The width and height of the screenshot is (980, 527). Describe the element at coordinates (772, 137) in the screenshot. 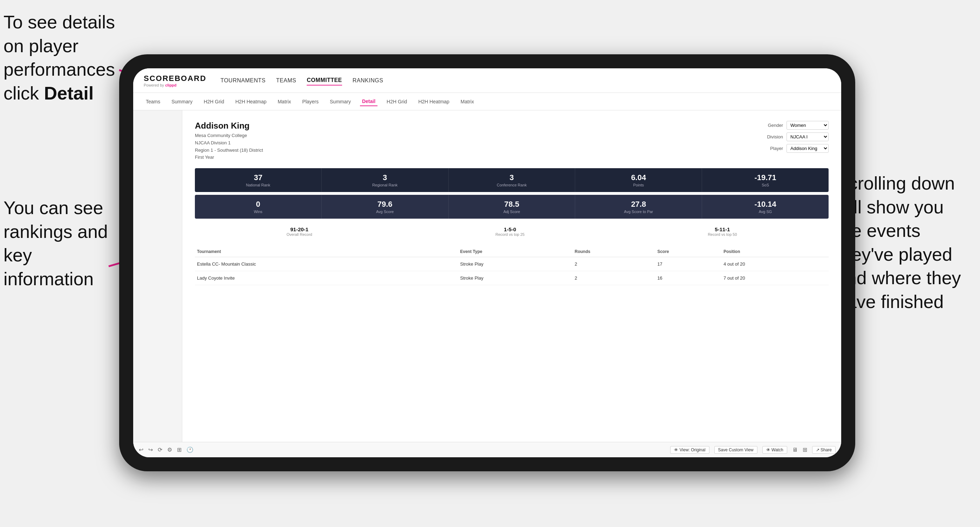

I see `division-label: Division` at that location.